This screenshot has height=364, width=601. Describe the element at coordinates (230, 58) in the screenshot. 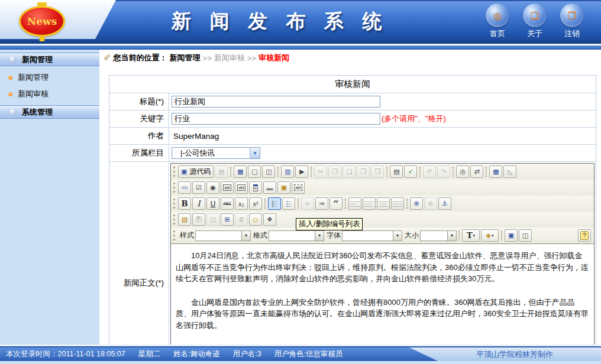

I see `breadcrumb-level2: 新闻审核` at that location.